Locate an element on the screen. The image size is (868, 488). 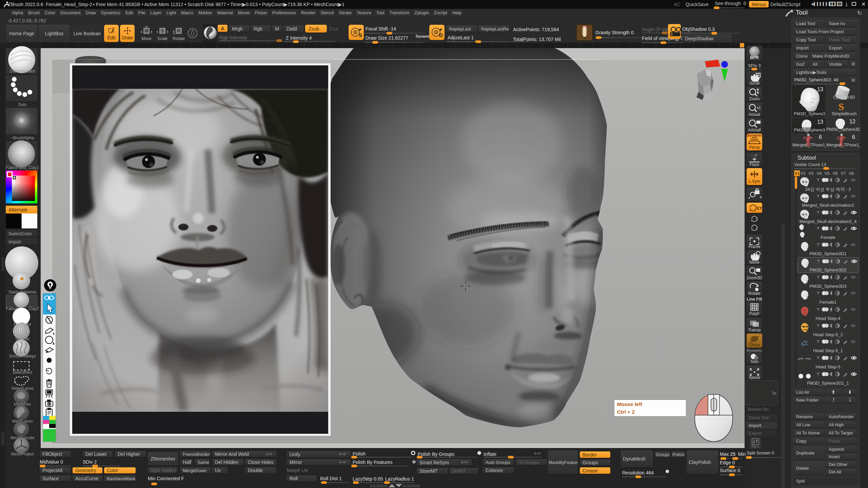
svg-text: x1 is located at coordinates (759, 108).